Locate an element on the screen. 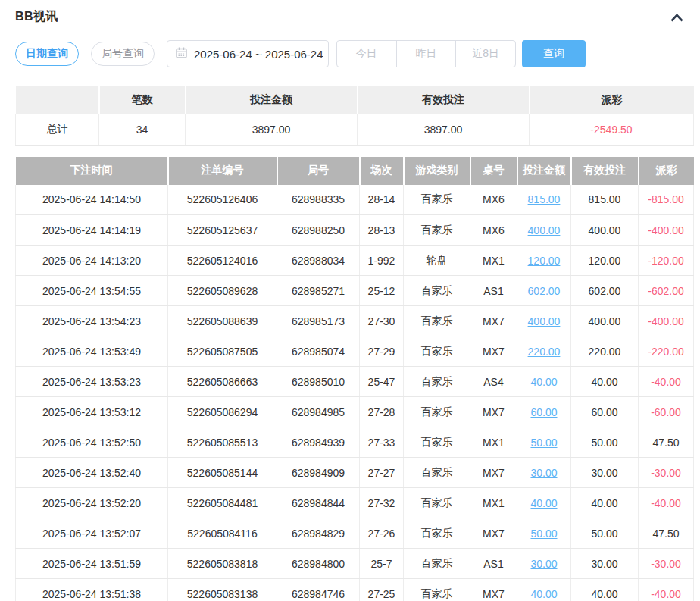 The width and height of the screenshot is (700, 601). cell-session: 27-33 is located at coordinates (382, 443).